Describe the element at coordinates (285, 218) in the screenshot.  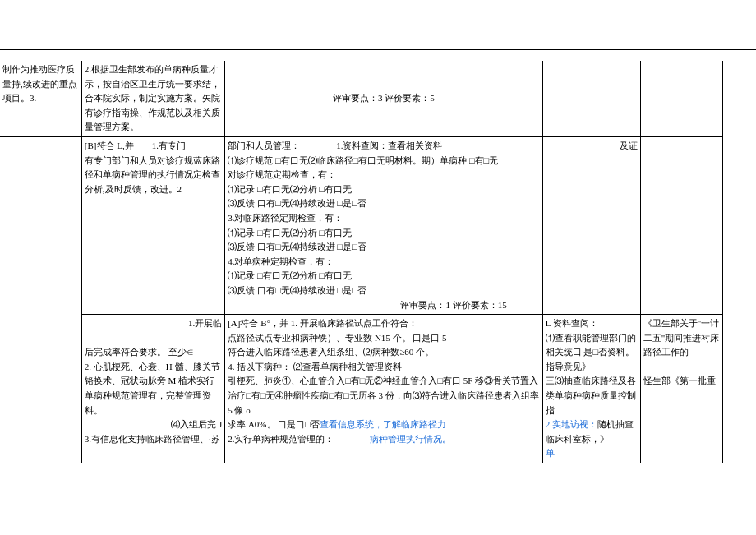
I see `text: 3.对临床路径定期检查，有：` at that location.